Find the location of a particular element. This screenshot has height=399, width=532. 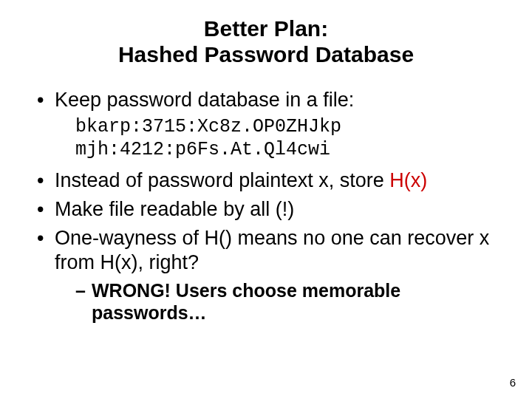

code-block: bkarp:3715:Xc8z.OP0ZHJkp mjh:4212:p6Fs.A… is located at coordinates (293, 139).